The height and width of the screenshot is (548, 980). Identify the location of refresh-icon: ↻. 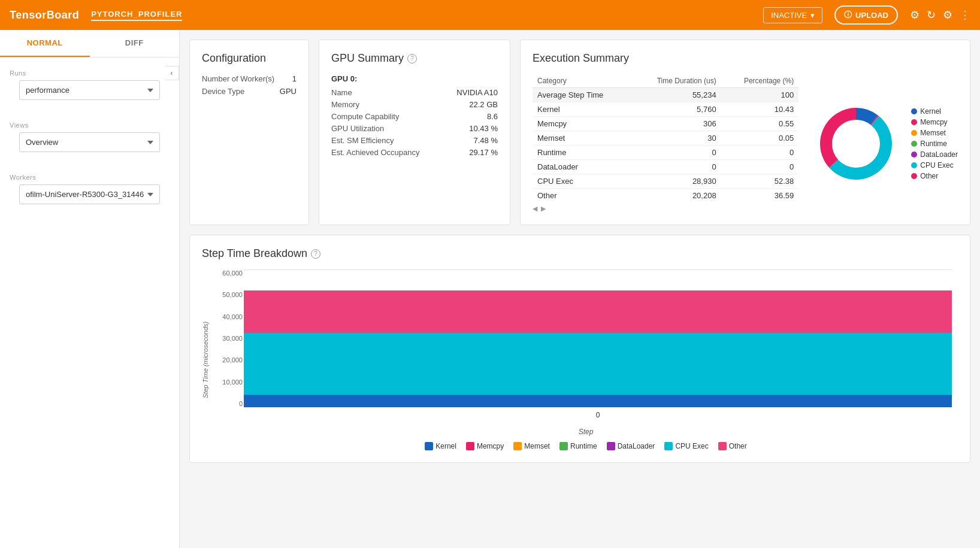
(931, 15).